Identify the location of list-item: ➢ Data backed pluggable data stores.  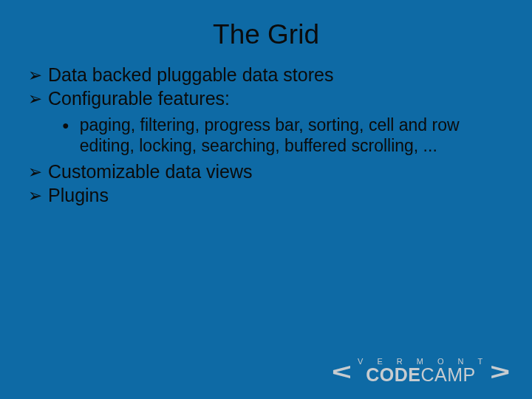
(267, 75).